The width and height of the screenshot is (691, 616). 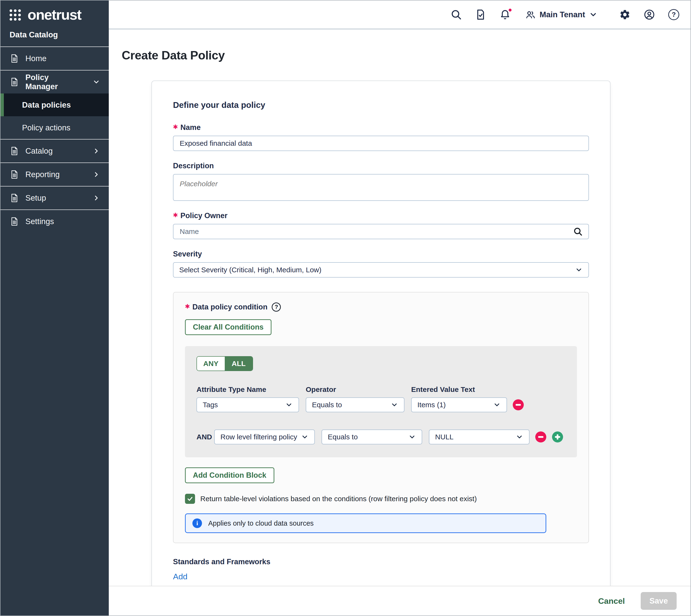 What do you see at coordinates (261, 523) in the screenshot?
I see `info-banner-text: Applies only to cloud data sources` at bounding box center [261, 523].